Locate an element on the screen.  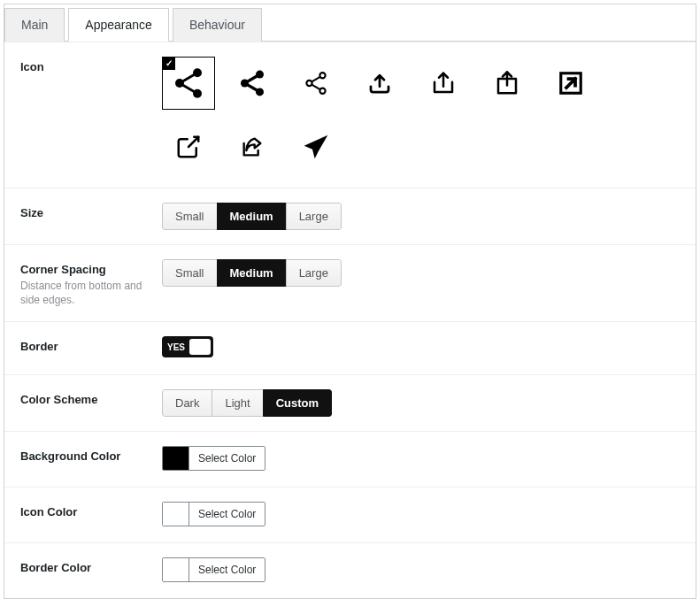
share-nodes-bold-icon is located at coordinates (252, 83).